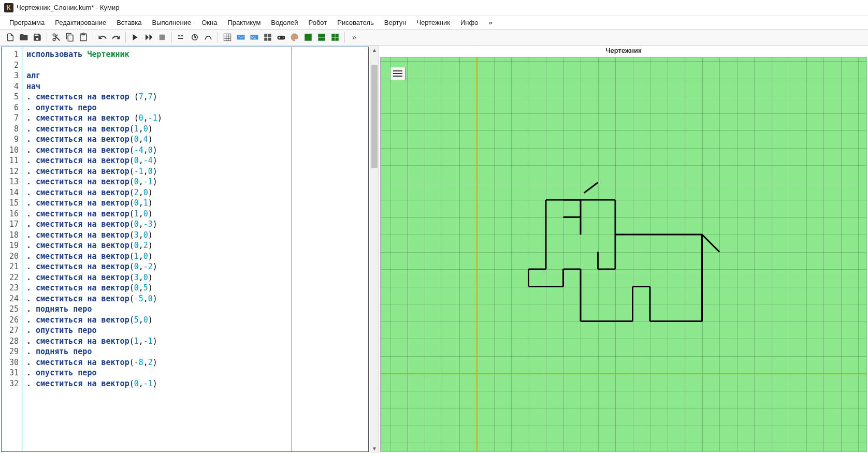 This screenshot has width=868, height=453. What do you see at coordinates (355, 23) in the screenshot?
I see `menu-рисователь: Рисователь` at bounding box center [355, 23].